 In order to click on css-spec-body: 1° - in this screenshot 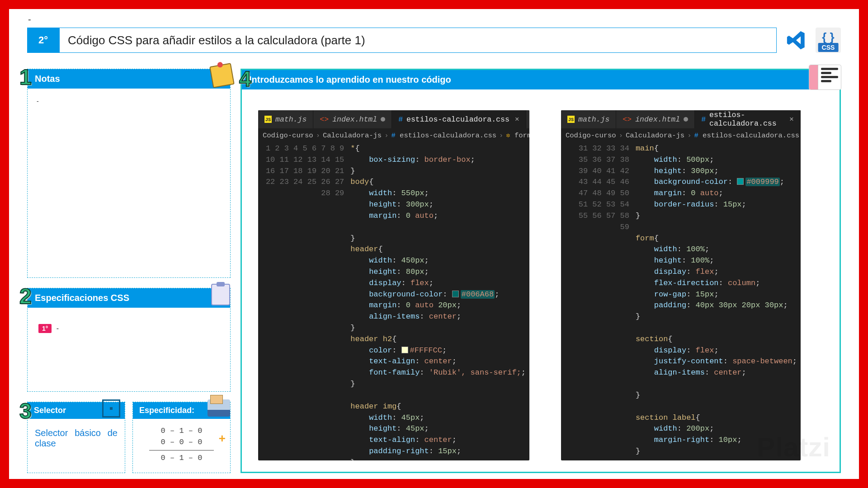, I will do `click(129, 328)`.